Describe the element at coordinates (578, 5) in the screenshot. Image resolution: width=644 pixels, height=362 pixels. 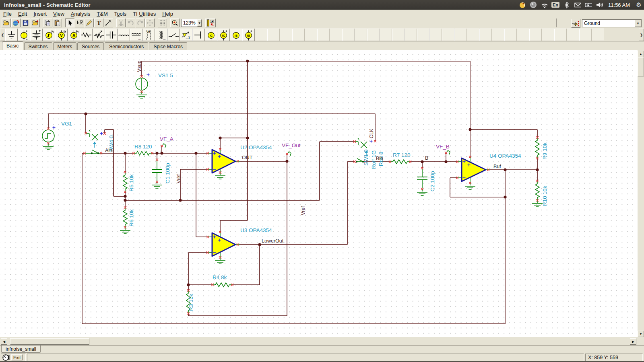
I see `mail-icon` at that location.